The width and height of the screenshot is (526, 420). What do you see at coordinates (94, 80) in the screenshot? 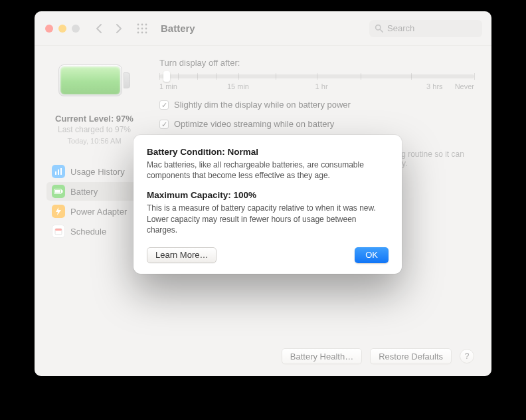
I see `battery-graphic` at bounding box center [94, 80].